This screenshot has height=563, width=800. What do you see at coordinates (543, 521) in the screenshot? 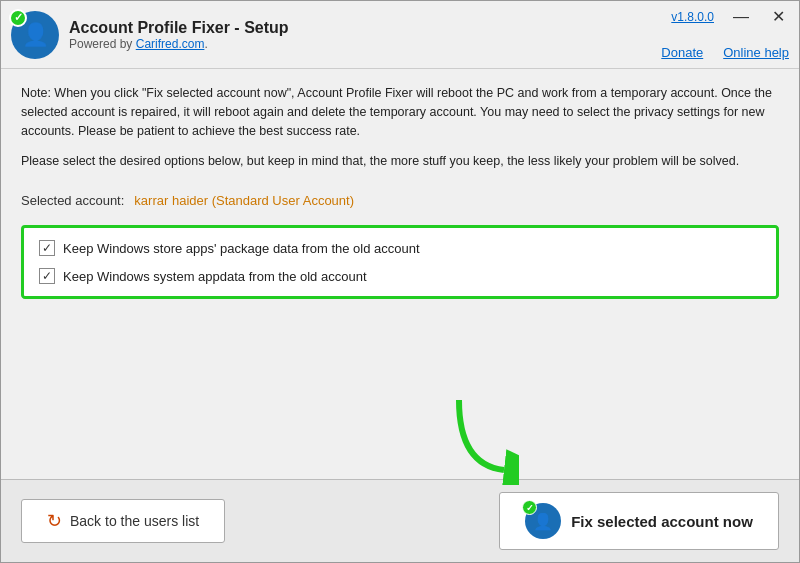
I see `fix-icon: 👤 ✓` at bounding box center [543, 521].